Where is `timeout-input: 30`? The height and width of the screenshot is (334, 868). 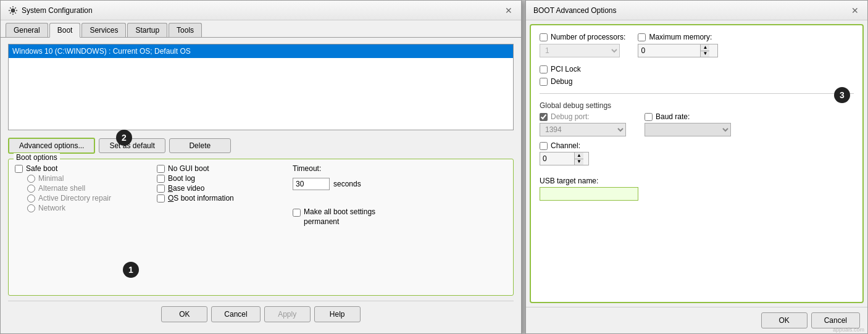
timeout-input: 30 is located at coordinates (311, 184).